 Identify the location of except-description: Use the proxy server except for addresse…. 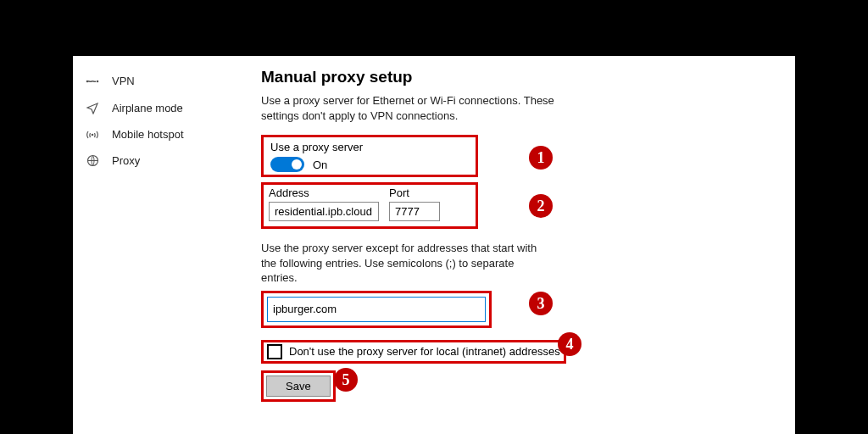
(405, 263).